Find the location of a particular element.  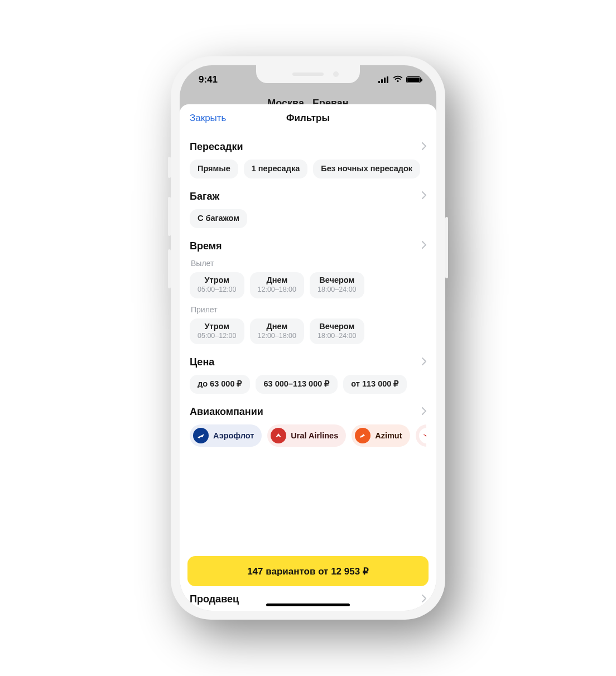

chip-price-low: до 63 000 ₽ is located at coordinates (220, 384).